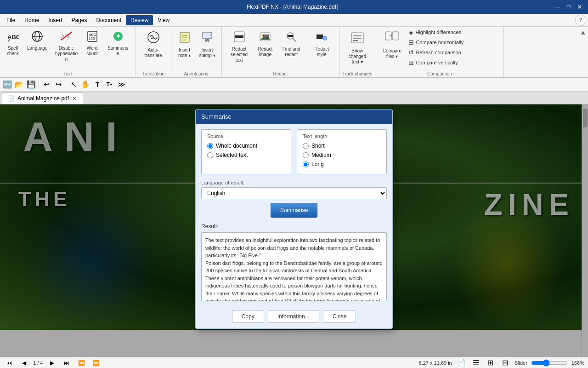  What do you see at coordinates (306, 165) in the screenshot?
I see `long-radio` at bounding box center [306, 165].